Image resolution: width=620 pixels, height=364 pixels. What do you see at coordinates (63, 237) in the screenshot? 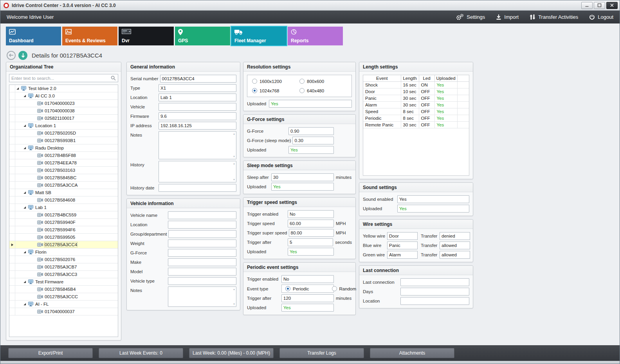
I see `tree-item-00127b599505: 00127B599505` at bounding box center [63, 237].